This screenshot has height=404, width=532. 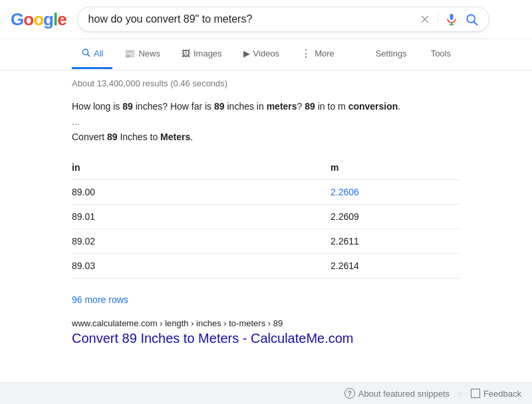 What do you see at coordinates (282, 191) in the screenshot?
I see `cell-m: 2.2606` at bounding box center [282, 191].